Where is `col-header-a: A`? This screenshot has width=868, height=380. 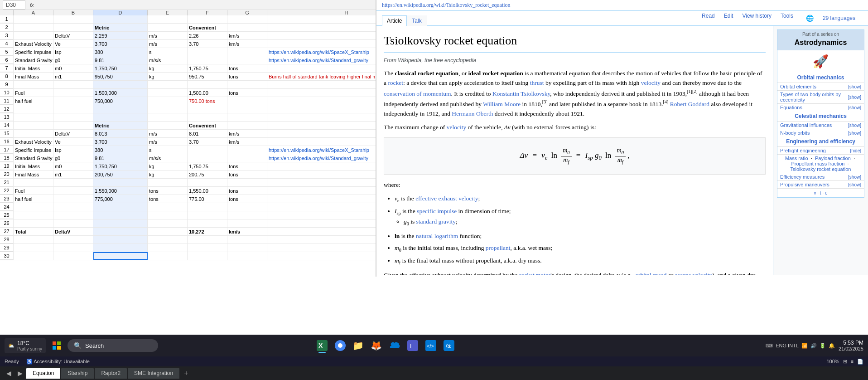 col-header-a: A is located at coordinates (34, 13).